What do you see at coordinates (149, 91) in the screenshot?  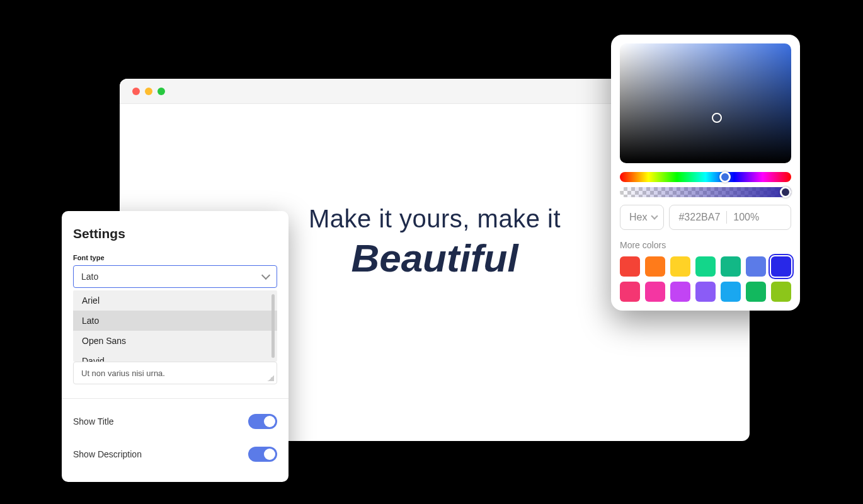 I see `minimize-window-icon` at bounding box center [149, 91].